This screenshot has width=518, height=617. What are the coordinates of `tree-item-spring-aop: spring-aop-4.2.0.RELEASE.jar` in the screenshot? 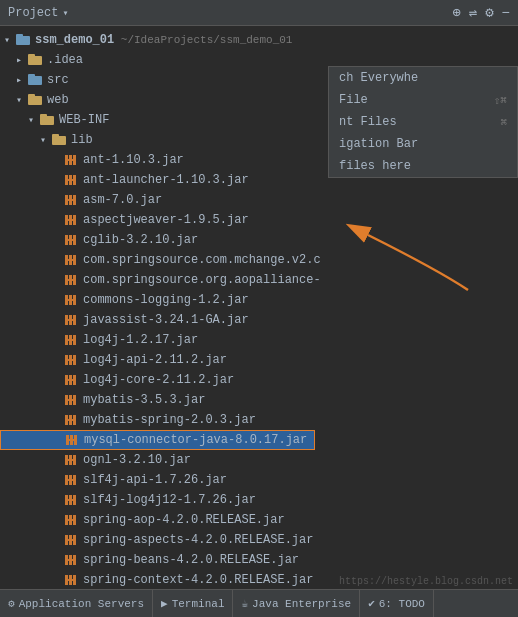 It's located at (160, 520).